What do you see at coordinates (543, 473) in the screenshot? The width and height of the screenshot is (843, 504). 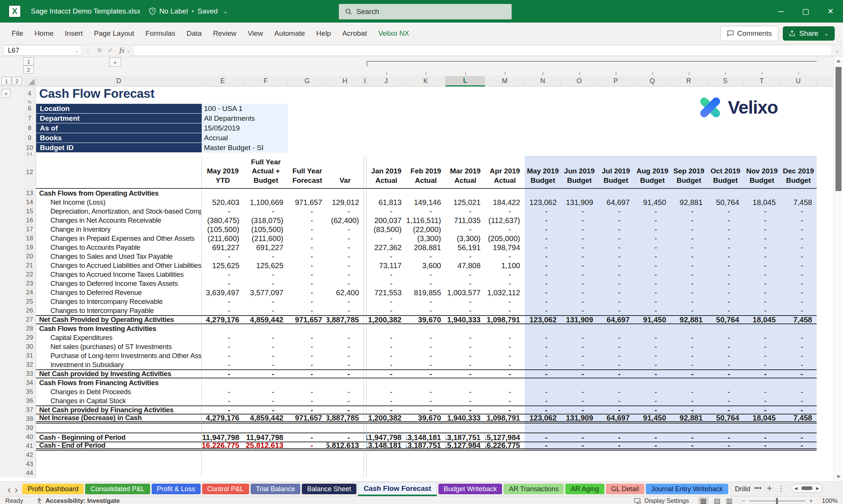 I see `cell-N44` at bounding box center [543, 473].